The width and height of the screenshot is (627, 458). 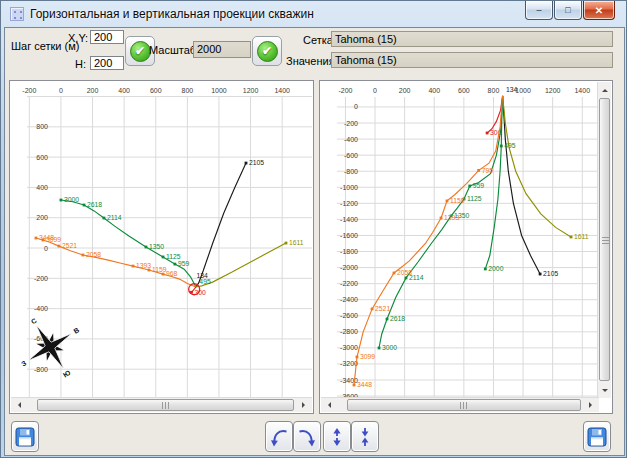 I want to click on station-label: 1159, so click(x=160, y=270).